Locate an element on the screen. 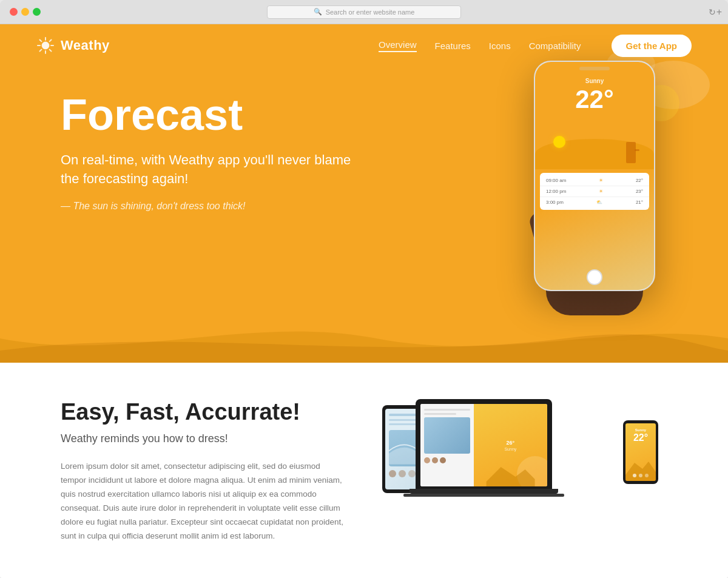 This screenshot has width=728, height=578. features-subtitle: Weathy reminds you how to dress! is located at coordinates (203, 439).